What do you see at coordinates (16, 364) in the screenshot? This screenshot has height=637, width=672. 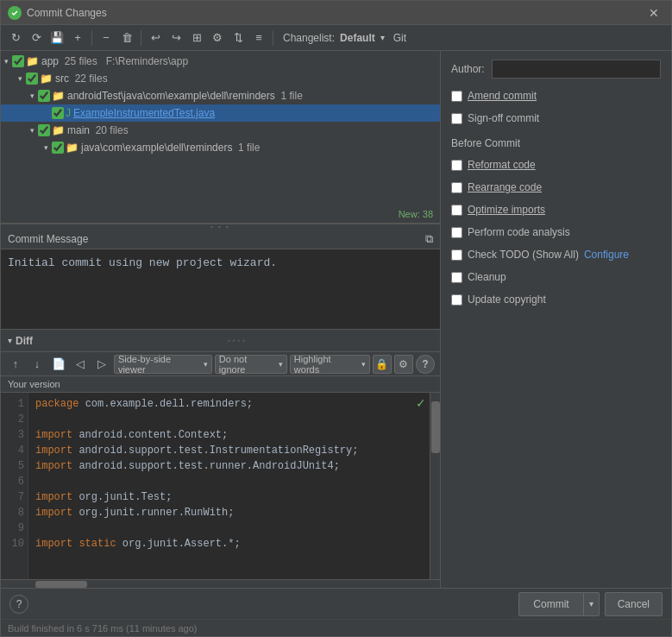 I see `diff-up-btn: ↑` at bounding box center [16, 364].